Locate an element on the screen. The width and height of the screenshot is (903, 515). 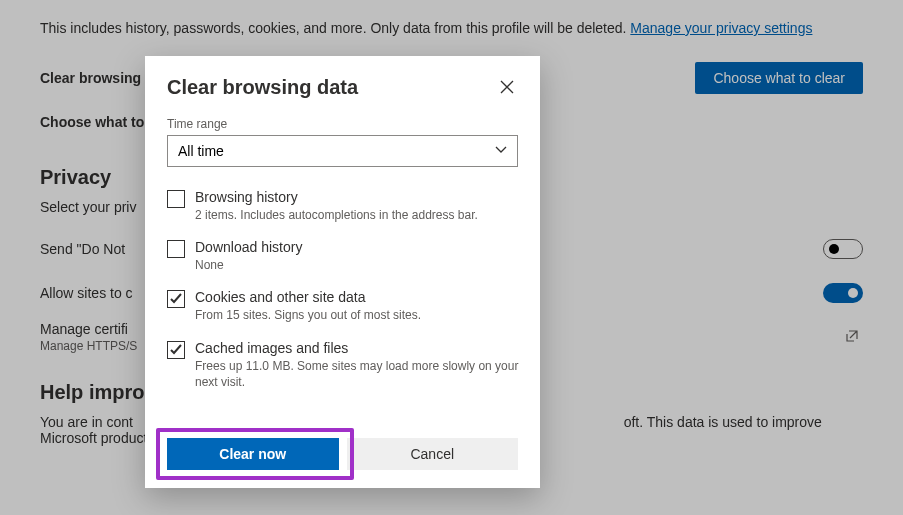
option-cookies: Cookies and other site data From 15 site… is located at coordinates (348, 308).